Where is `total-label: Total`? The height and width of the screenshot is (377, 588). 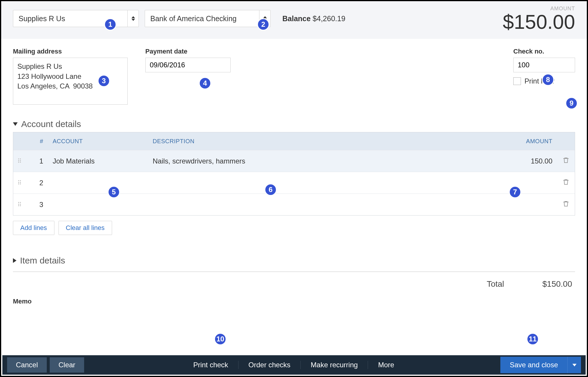
total-label: Total is located at coordinates (495, 284).